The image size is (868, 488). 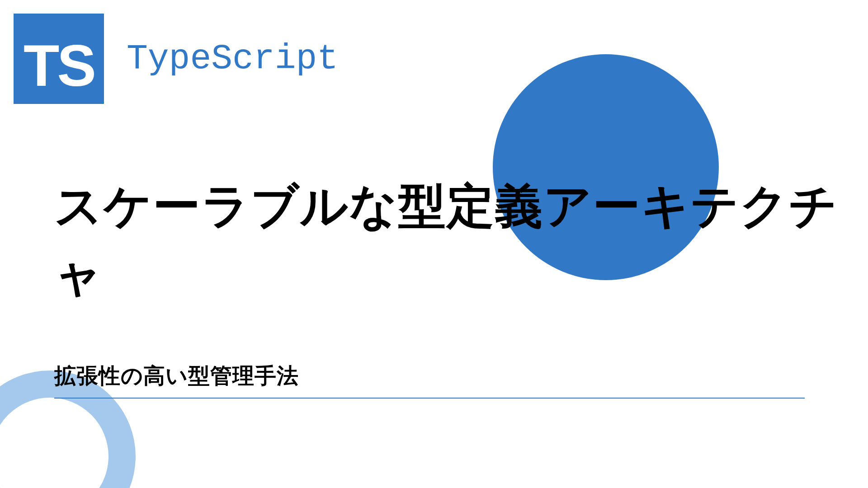 What do you see at coordinates (429, 398) in the screenshot?
I see `subtitle-divider` at bounding box center [429, 398].